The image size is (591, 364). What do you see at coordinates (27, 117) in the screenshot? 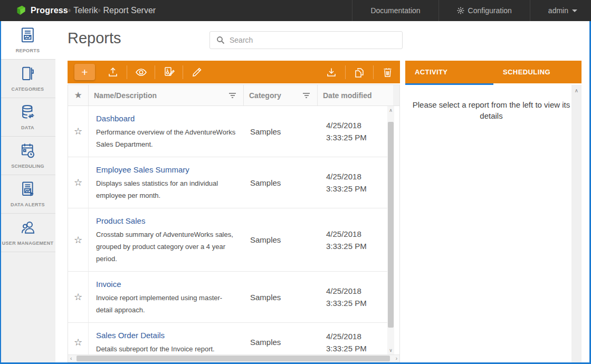
I see `sidebar-item-data: DATA` at bounding box center [27, 117].